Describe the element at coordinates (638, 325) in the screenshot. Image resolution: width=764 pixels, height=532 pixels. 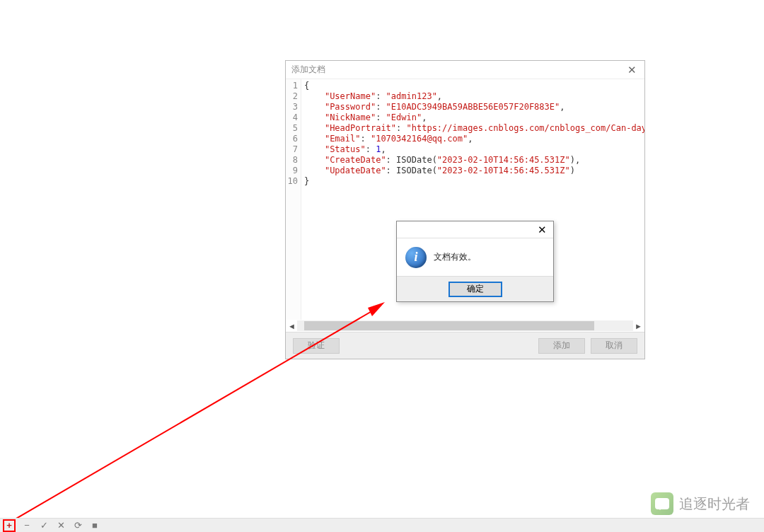
I see `scroll-right-icon: ►` at that location.